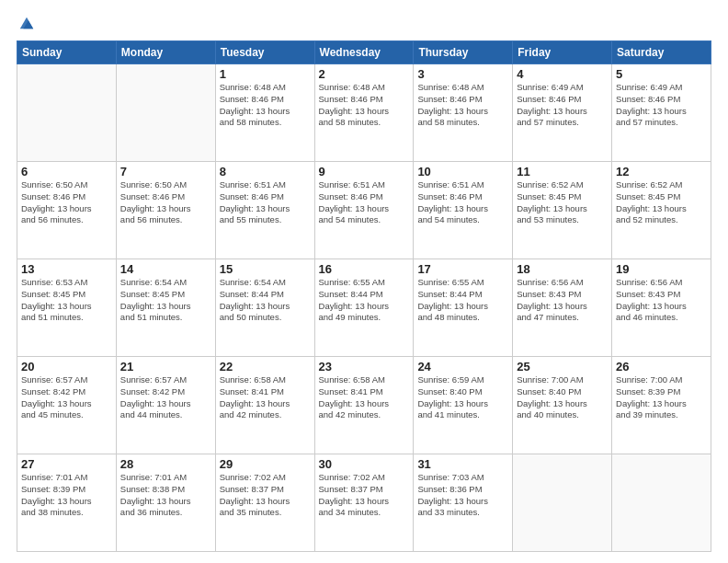 This screenshot has width=728, height=563. What do you see at coordinates (265, 269) in the screenshot?
I see `day-number: 15` at bounding box center [265, 269].